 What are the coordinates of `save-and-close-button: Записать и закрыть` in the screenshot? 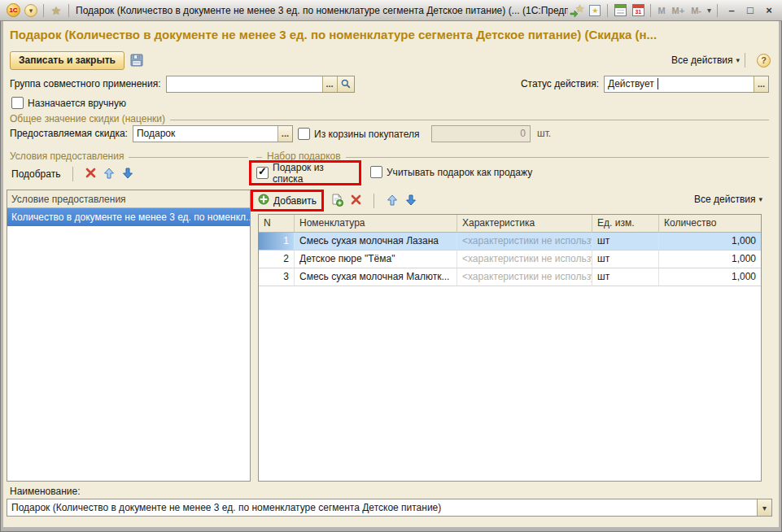 It's located at (67, 60).